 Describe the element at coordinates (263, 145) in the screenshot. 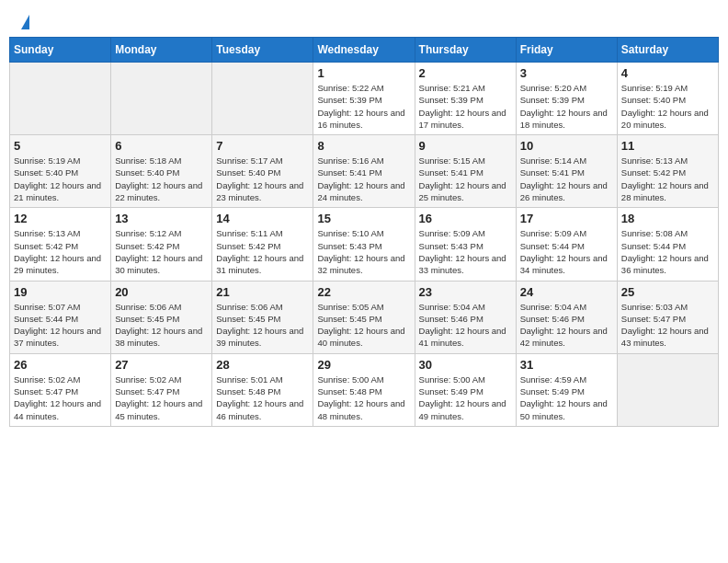

I see `day-number: 7` at that location.